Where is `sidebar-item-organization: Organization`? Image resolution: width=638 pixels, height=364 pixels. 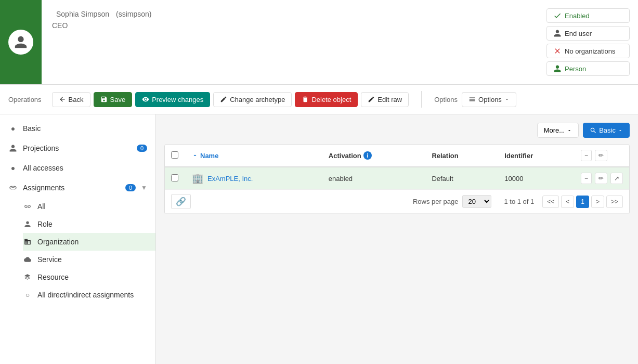 sidebar-item-organization: Organization is located at coordinates (89, 242).